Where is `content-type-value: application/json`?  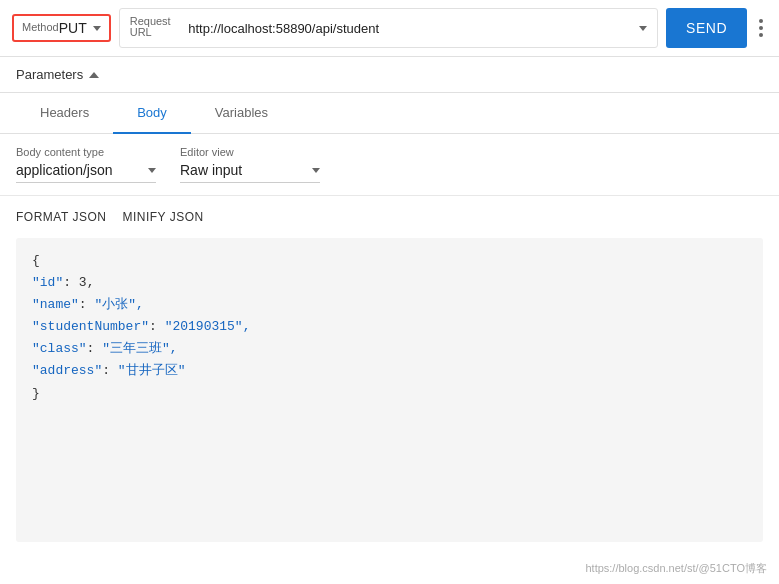 content-type-value: application/json is located at coordinates (79, 170).